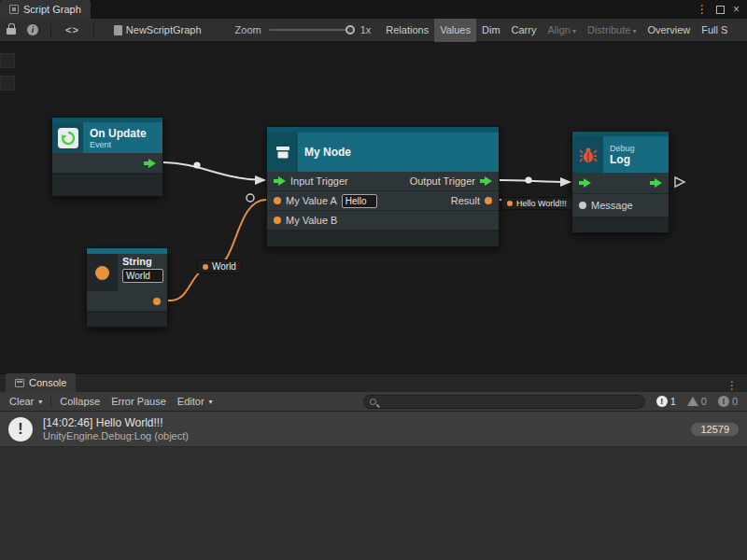 Image resolution: width=747 pixels, height=560 pixels. I want to click on collapse-button: Collapse, so click(80, 401).